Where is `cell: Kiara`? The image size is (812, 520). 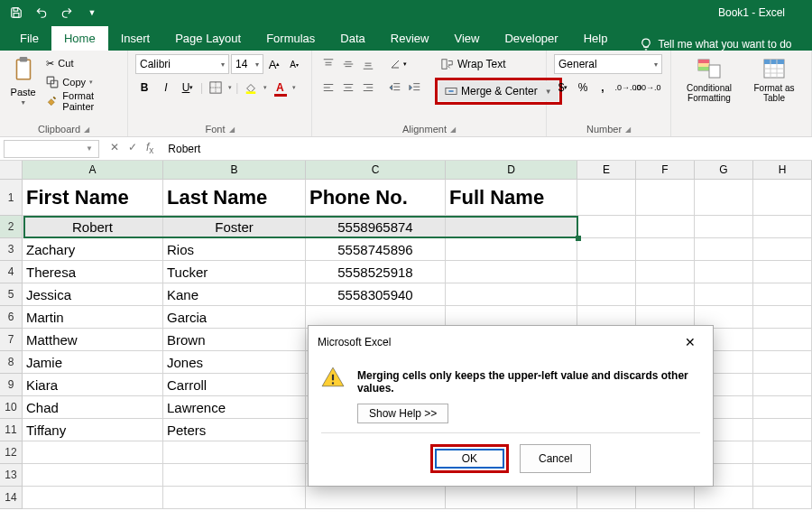
cell: Kiara is located at coordinates (93, 385).